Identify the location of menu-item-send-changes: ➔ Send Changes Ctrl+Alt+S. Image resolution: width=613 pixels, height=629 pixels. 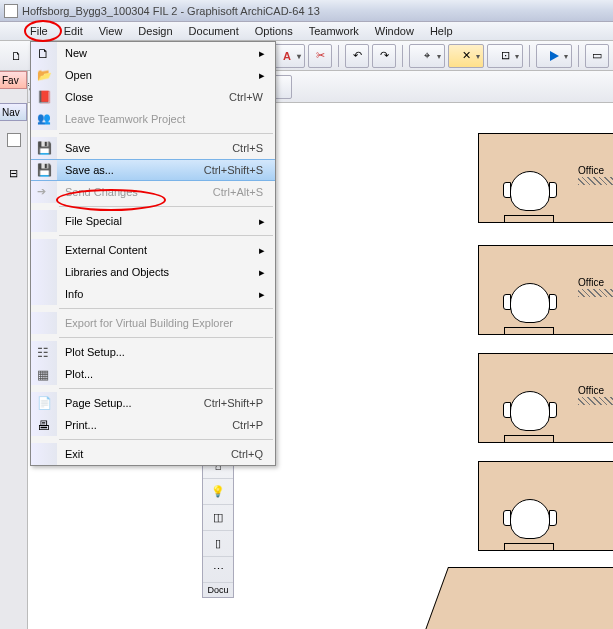
(153, 192).